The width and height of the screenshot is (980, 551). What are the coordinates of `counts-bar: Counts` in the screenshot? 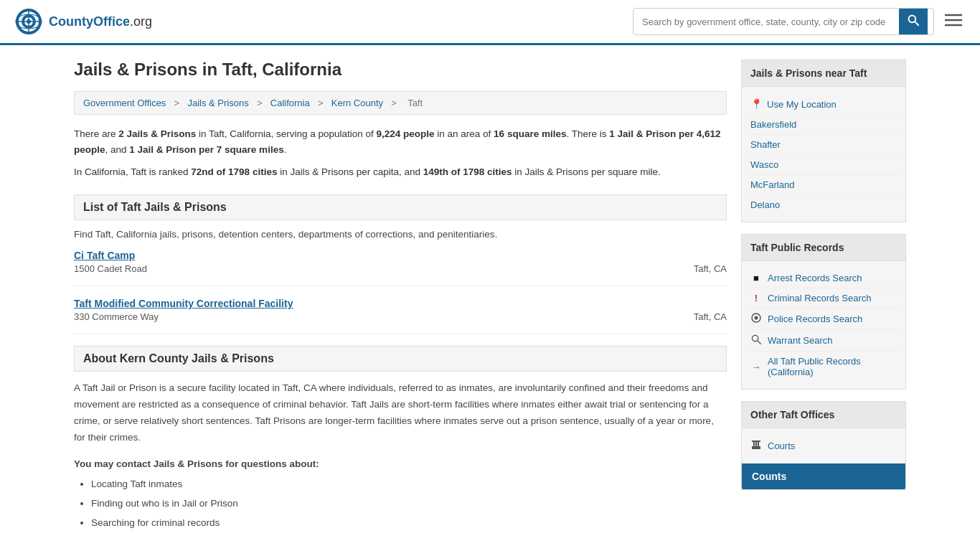 It's located at (824, 476).